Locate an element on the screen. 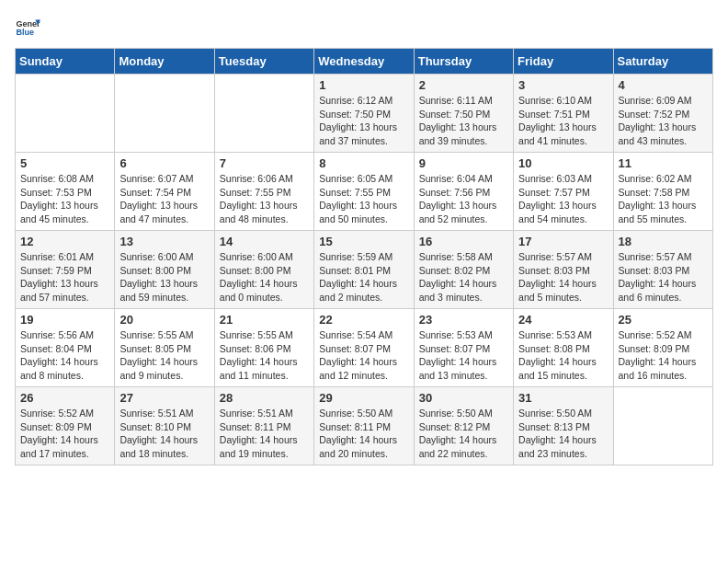 This screenshot has height=563, width=728. calendar-cell: 20Sunrise: 5:55 AM Sunset: 8:05 PM Dayli… is located at coordinates (165, 348).